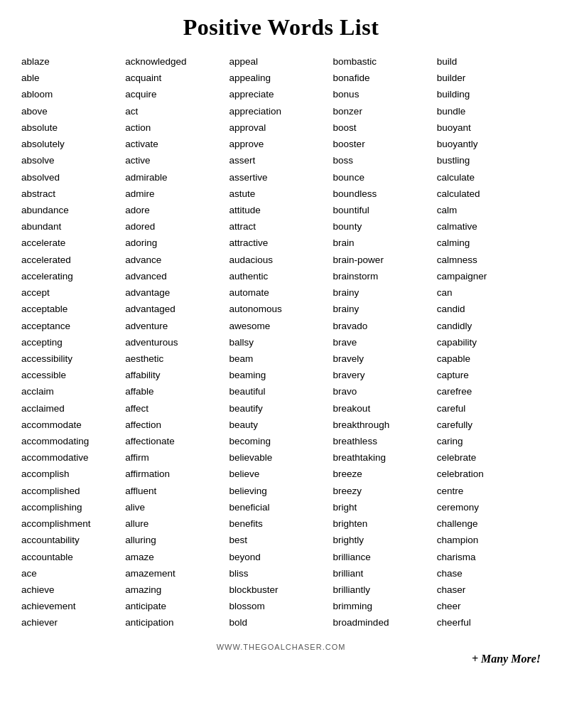  Describe the element at coordinates (73, 473) in the screenshot. I see `word-item: accomplish` at that location.